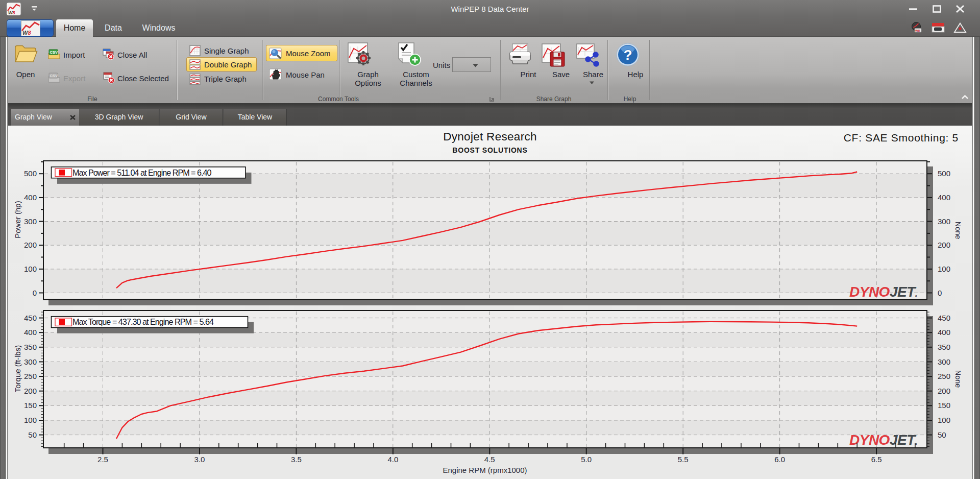 The height and width of the screenshot is (479, 980). Describe the element at coordinates (143, 322) in the screenshot. I see `svg-text:Max Torque = 437.30 at Engine: Max Torque = 437.30 at Engine RPM = 5.64` at that location.